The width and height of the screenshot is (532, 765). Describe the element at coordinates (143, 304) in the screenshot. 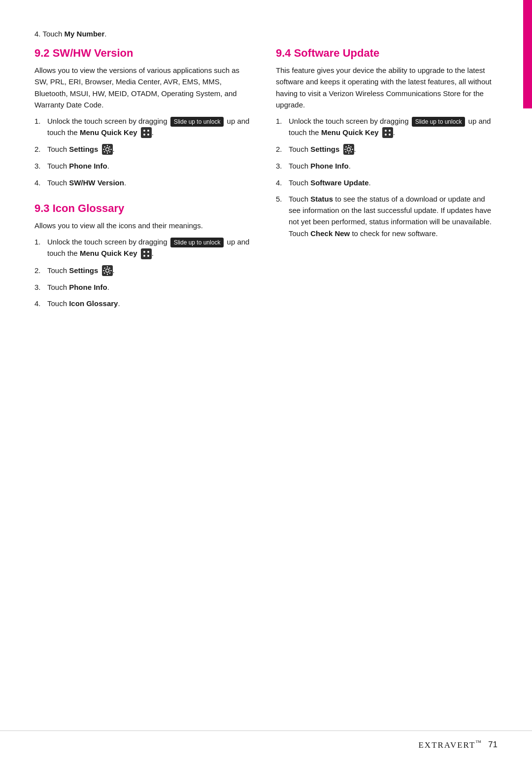

I see `step-93-4: 4. Touch Icon Glossary.` at that location.